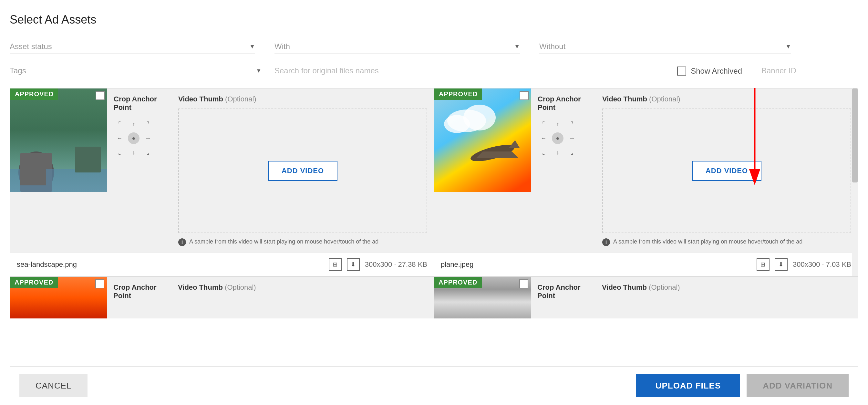 This screenshot has width=868, height=405. Describe the element at coordinates (47, 264) in the screenshot. I see `asset-1-bottom-left: sea-landscape.png` at that location.